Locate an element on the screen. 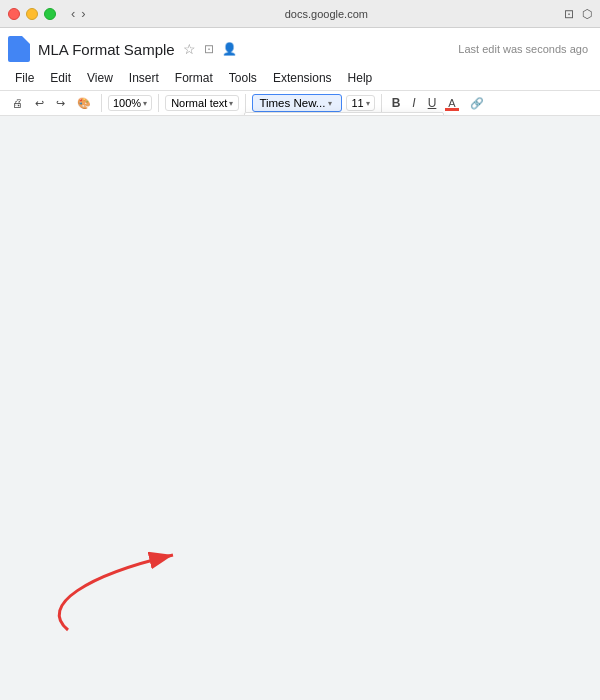 This screenshot has height=700, width=600. arrow-annotation is located at coordinates (103, 585).